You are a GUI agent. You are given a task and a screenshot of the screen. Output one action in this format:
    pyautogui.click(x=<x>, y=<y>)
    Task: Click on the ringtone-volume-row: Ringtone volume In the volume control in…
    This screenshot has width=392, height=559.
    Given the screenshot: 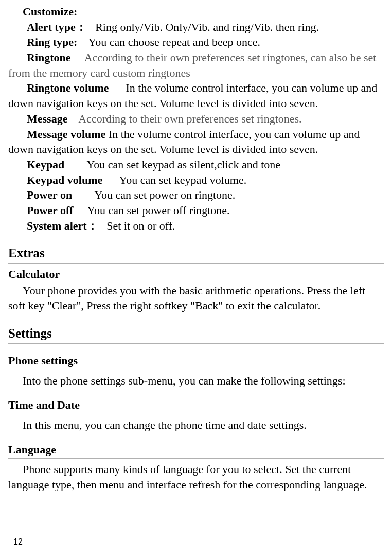 What is the action you would take?
    pyautogui.click(x=196, y=96)
    